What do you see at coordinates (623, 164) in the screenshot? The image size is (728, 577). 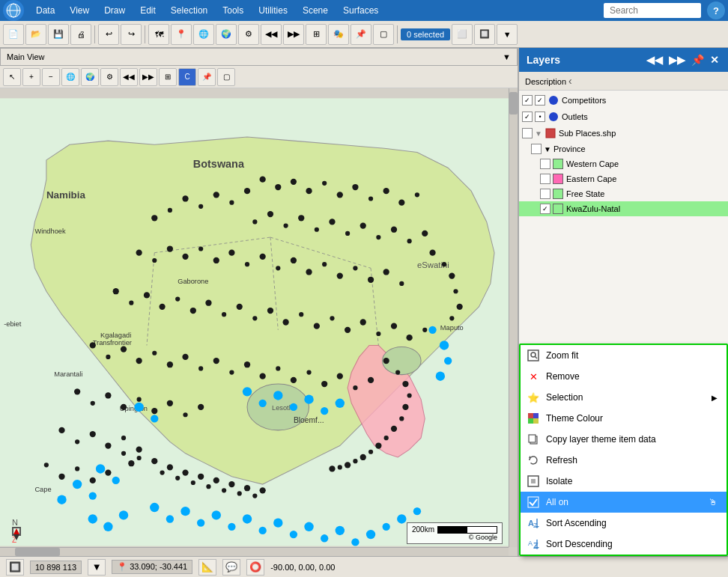 I see `layer-item-western-cape: Western Cape` at bounding box center [623, 164].